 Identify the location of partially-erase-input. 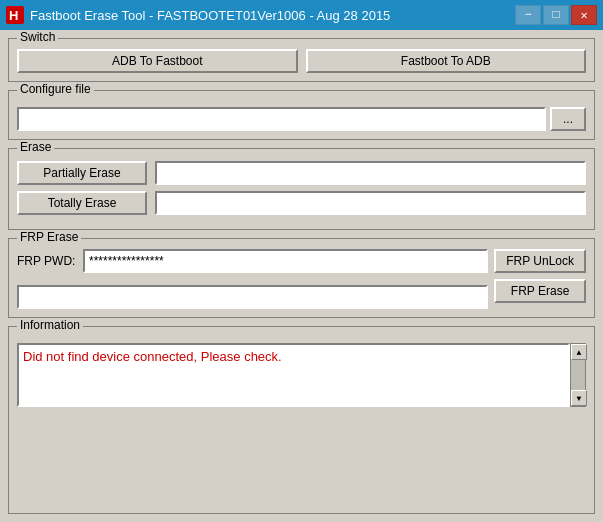
(370, 173).